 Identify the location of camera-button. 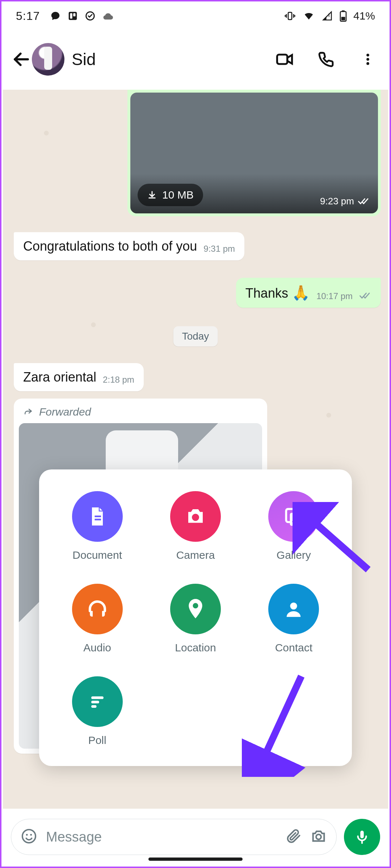
(319, 837).